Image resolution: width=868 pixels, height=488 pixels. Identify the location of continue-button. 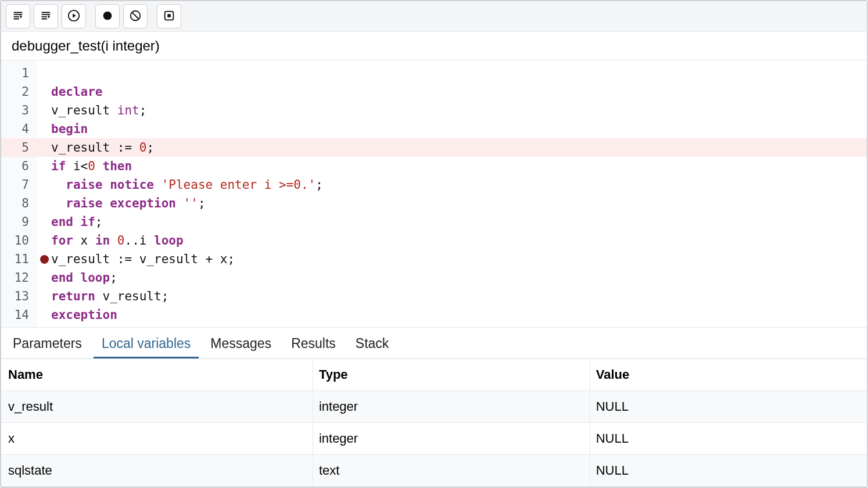
(74, 16).